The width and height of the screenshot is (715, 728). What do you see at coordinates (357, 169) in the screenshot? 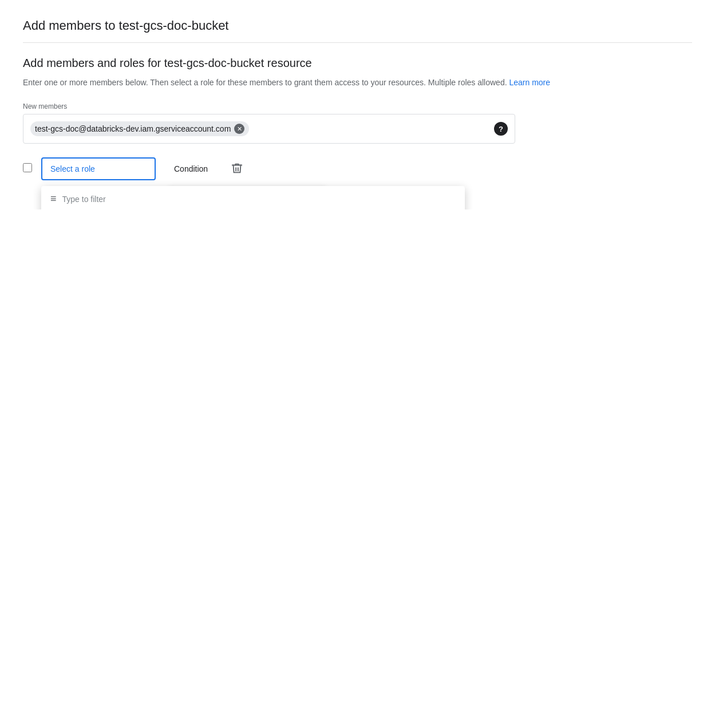
I see `role-row: Select a role ≡ All roles Cloud Build Cl…` at bounding box center [357, 169].